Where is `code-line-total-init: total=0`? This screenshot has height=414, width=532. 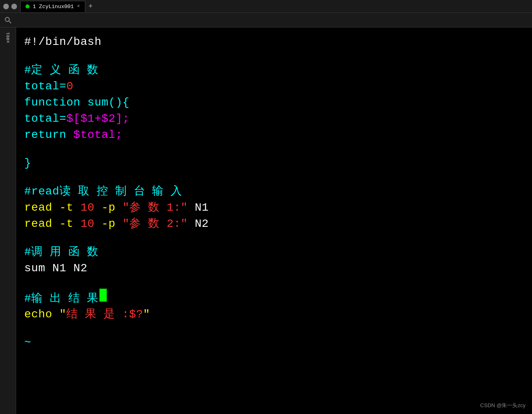
code-line-total-init: total=0 is located at coordinates (274, 87).